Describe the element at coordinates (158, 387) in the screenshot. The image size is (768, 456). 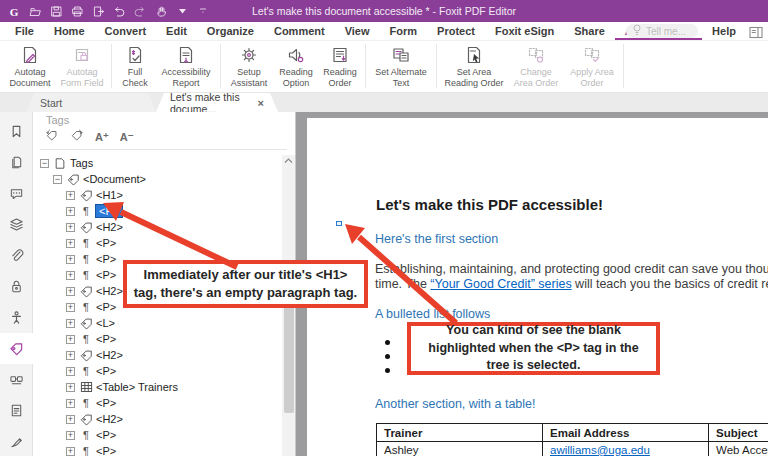
I see `tree-item: +<Table> Trainers` at that location.